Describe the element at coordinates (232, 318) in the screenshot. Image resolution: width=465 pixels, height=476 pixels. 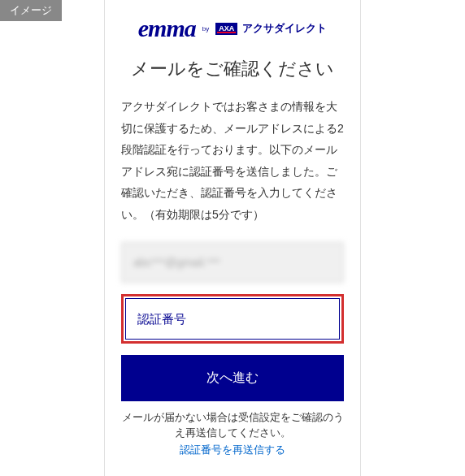
I see `code-input-highlight` at that location.